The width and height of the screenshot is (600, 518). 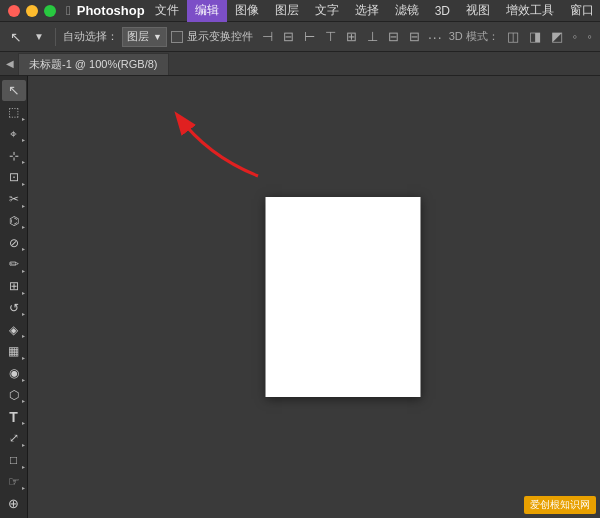 I want to click on 3d-icon2: ◨, so click(x=535, y=36).